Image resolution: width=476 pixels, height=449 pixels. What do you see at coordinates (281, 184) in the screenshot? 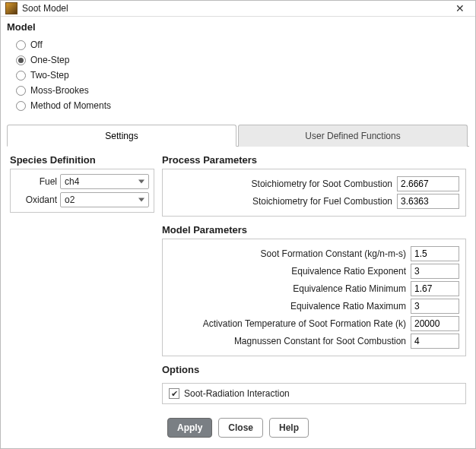
I see `soot-stoich-label: Stoichiometry for Soot Combustion` at bounding box center [281, 184].